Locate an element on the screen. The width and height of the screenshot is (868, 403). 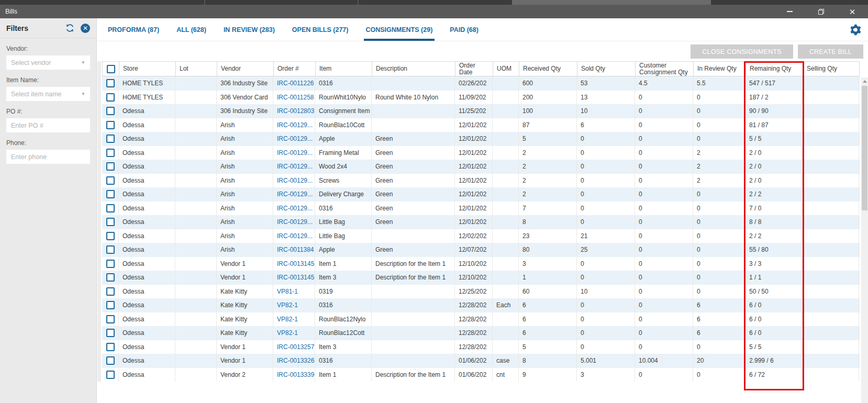
column-header-description: Description is located at coordinates (414, 69).